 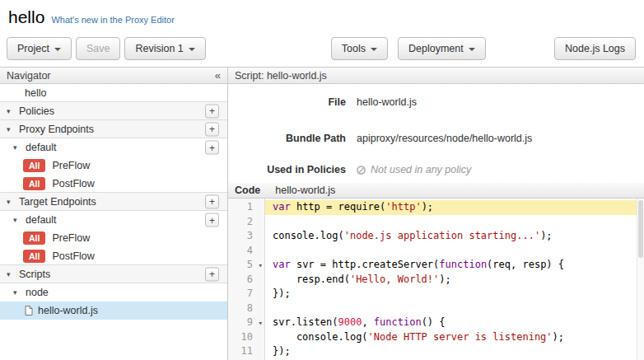 What do you see at coordinates (247, 337) in the screenshot?
I see `line-number: 10` at bounding box center [247, 337].